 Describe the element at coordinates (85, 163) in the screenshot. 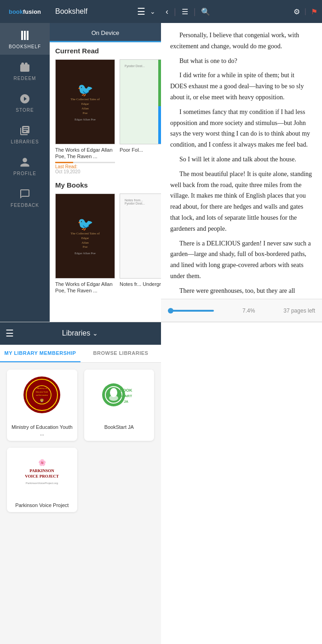

I see `progress-bar-poe` at that location.